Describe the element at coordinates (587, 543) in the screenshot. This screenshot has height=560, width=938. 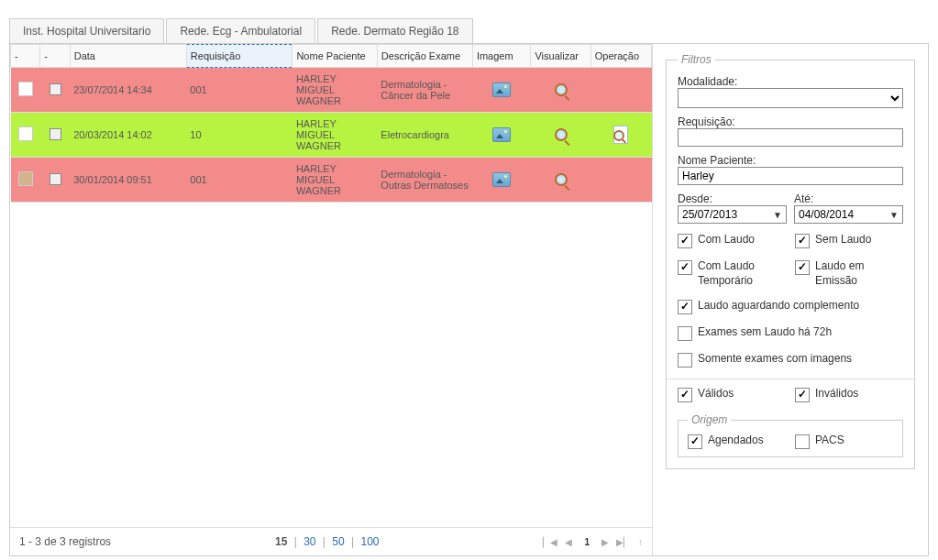
I see `pager-page-number: 1` at that location.